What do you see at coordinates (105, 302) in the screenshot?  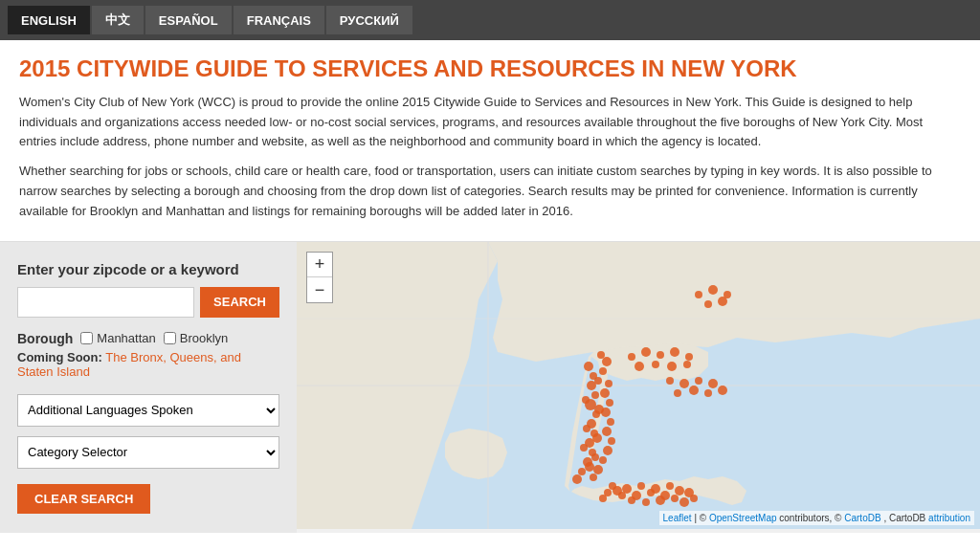 I see `search-input` at bounding box center [105, 302].